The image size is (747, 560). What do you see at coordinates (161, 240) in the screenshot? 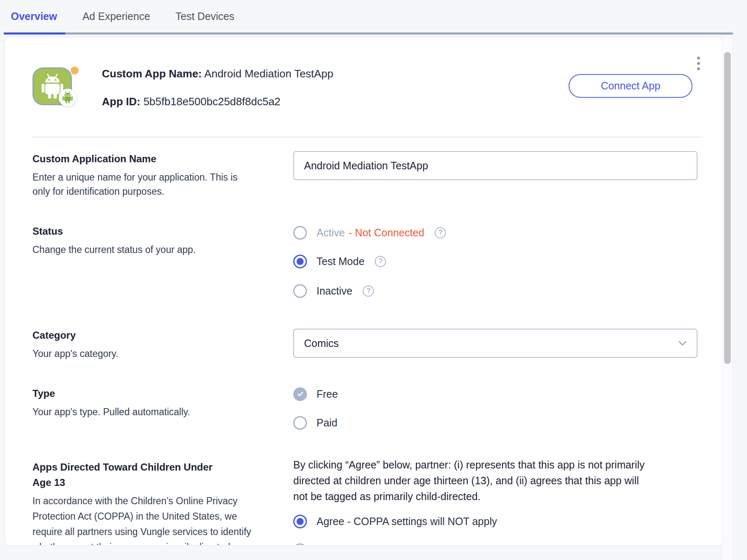
I see `section-status: Status Change the current status of your…` at bounding box center [161, 240].